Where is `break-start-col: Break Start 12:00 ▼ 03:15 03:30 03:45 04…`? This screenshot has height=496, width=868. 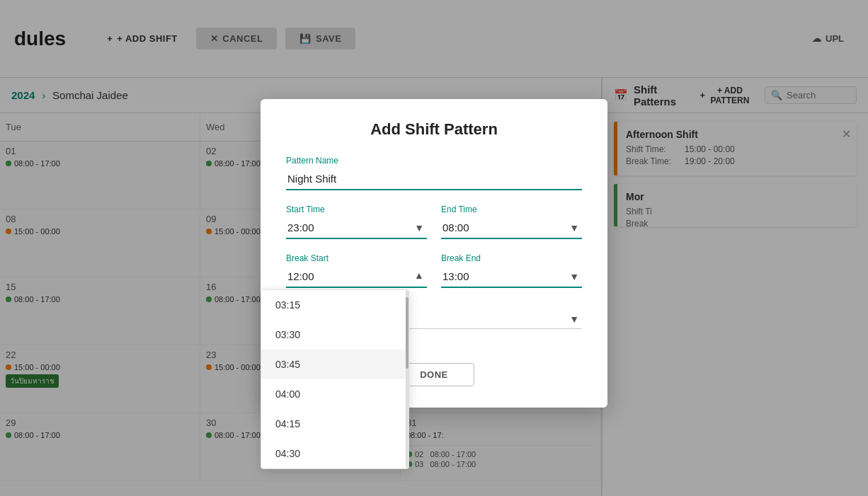 break-start-col: Break Start 12:00 ▼ 03:15 03:30 03:45 04… is located at coordinates (357, 270).